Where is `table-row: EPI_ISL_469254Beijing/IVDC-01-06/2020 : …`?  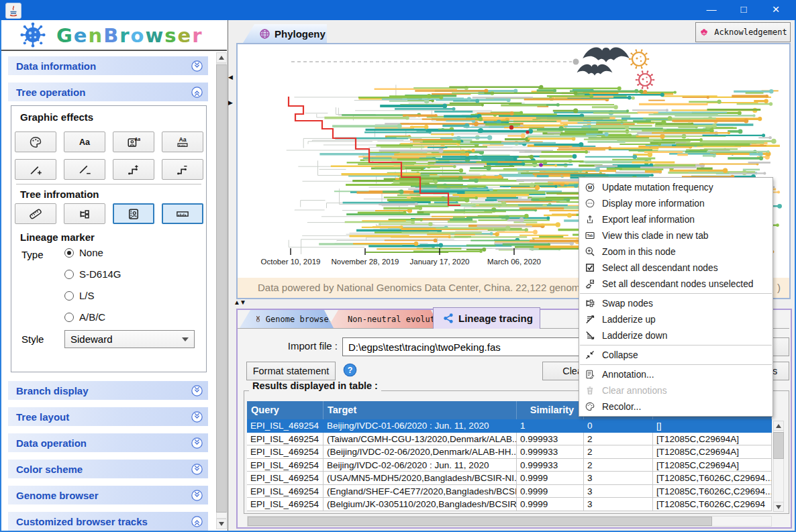
table-row: EPI_ISL_469254Beijing/IVDC-01-06/2020 : … is located at coordinates (509, 426).